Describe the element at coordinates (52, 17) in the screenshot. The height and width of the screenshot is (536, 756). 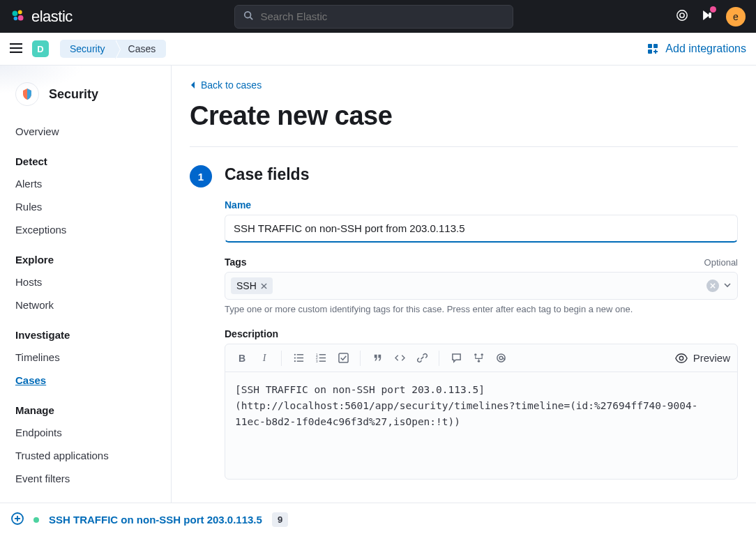
I see `logo-text: elastic` at that location.